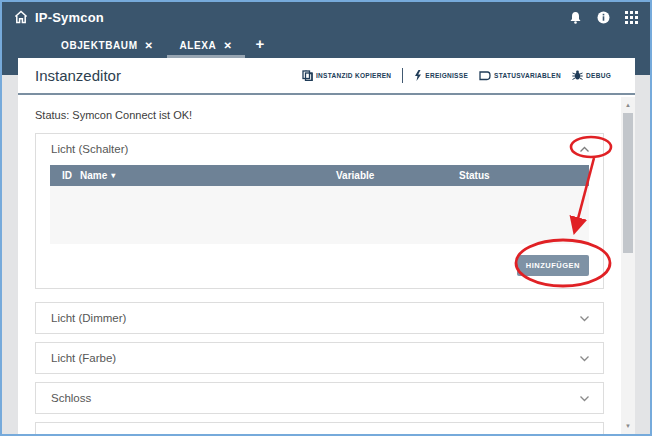 Image resolution: width=652 pixels, height=436 pixels. I want to click on tab-bar: OBJEKTBAUM ✕ ALEXA ✕ +, so click(161, 46).